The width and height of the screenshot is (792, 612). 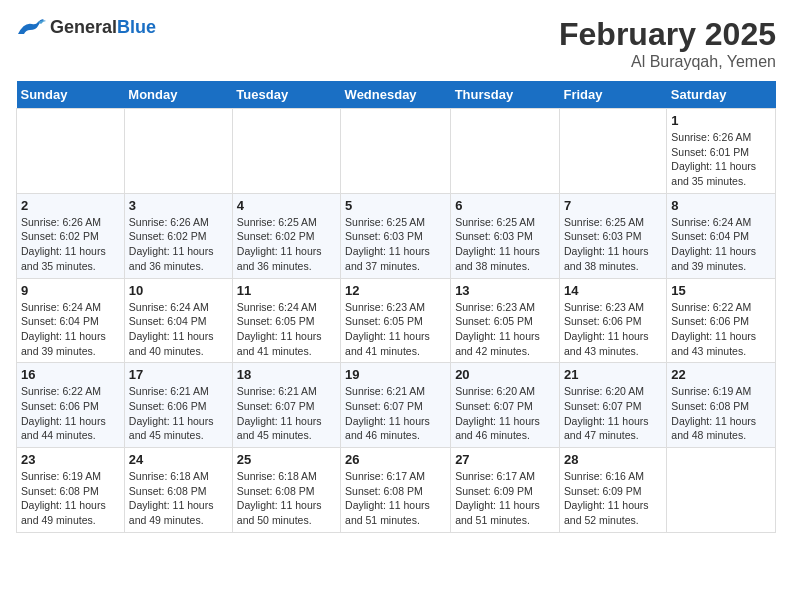 What do you see at coordinates (612, 95) in the screenshot?
I see `header-friday: Friday` at bounding box center [612, 95].